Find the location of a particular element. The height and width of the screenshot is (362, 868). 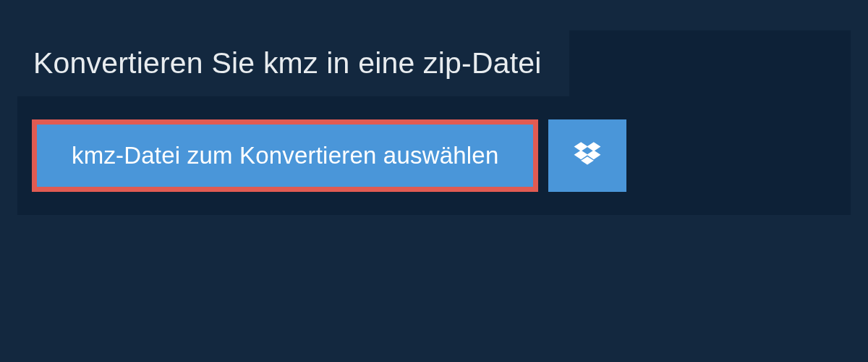

select-file-label: kmz-Datei zum Konvertieren auswählen is located at coordinates (285, 156).